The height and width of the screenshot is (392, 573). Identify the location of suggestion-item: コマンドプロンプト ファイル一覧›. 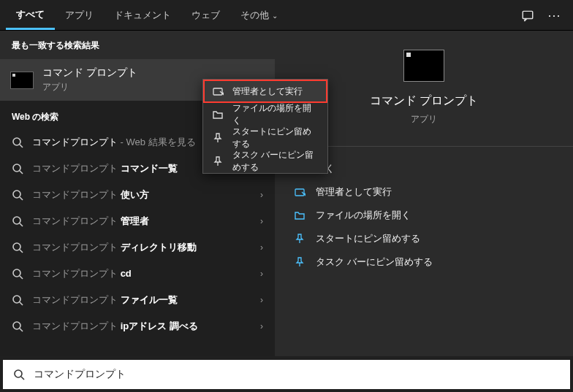
(137, 300).